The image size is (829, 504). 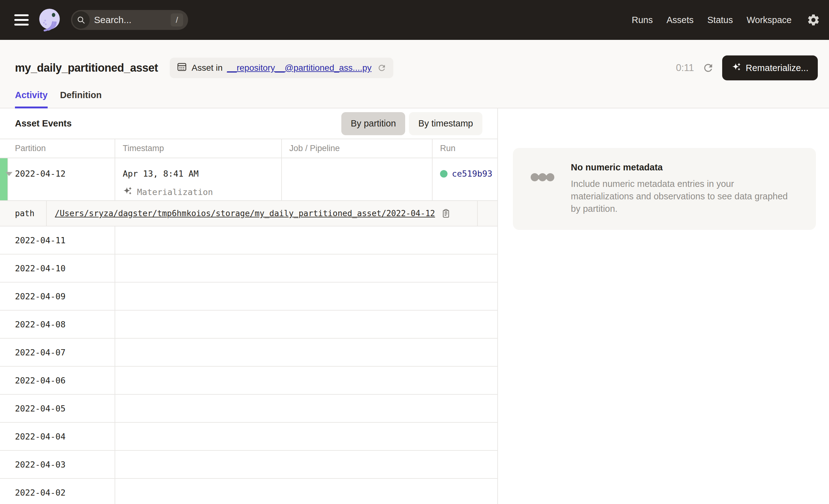 What do you see at coordinates (40, 174) in the screenshot?
I see `partition-label: 2022-04-12` at bounding box center [40, 174].